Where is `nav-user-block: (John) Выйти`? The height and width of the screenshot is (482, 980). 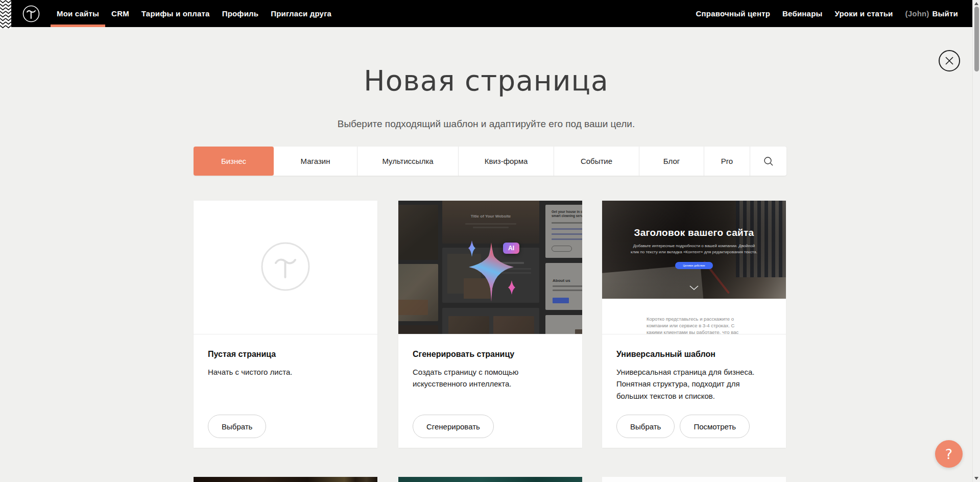 nav-user-block: (John) Выйти is located at coordinates (931, 13).